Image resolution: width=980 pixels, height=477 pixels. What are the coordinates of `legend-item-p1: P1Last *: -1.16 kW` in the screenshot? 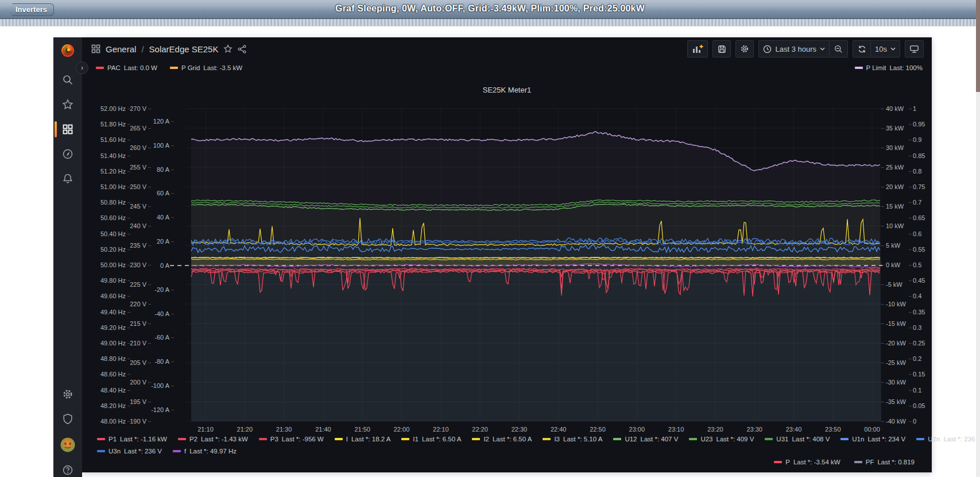 It's located at (132, 439).